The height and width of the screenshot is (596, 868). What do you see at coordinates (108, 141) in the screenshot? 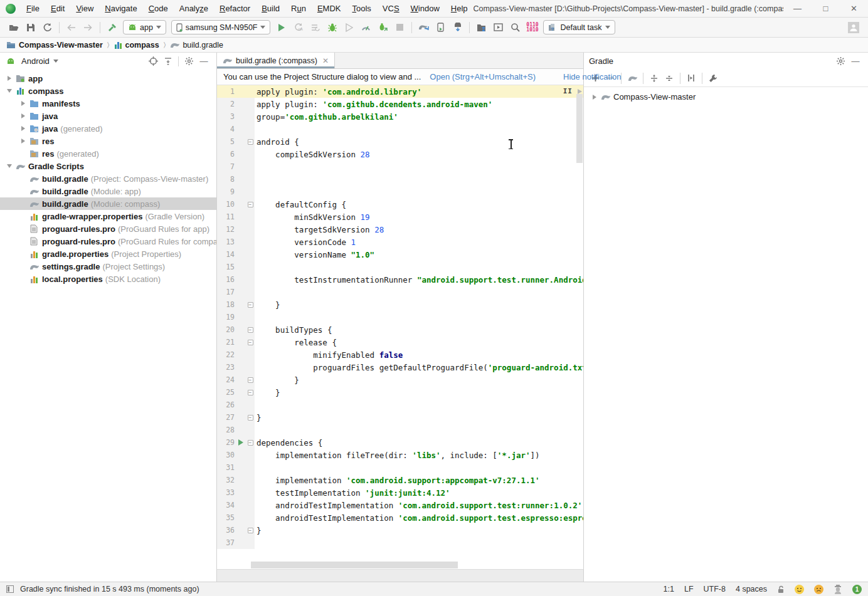
I see `project-tree-item-res: res` at bounding box center [108, 141].